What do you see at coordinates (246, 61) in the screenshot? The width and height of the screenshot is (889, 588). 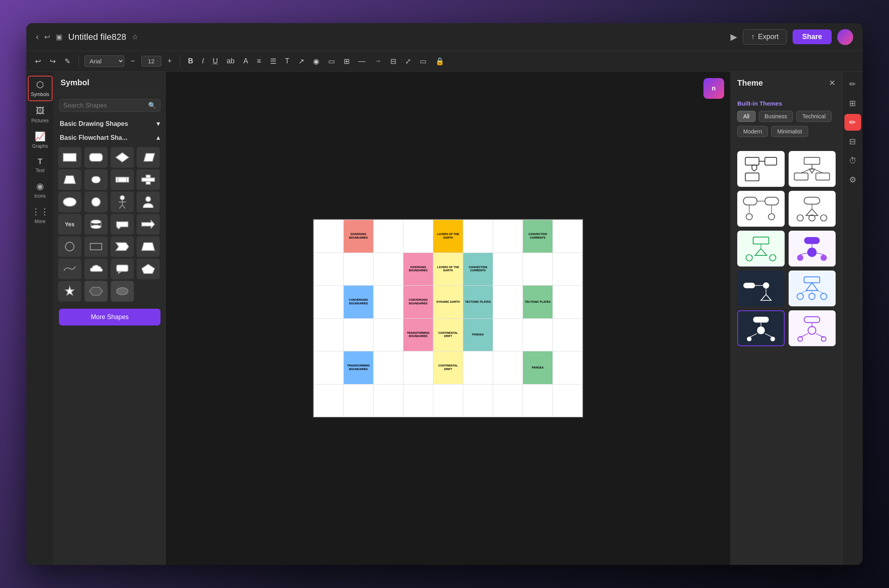 I see `font-color-button: A` at bounding box center [246, 61].